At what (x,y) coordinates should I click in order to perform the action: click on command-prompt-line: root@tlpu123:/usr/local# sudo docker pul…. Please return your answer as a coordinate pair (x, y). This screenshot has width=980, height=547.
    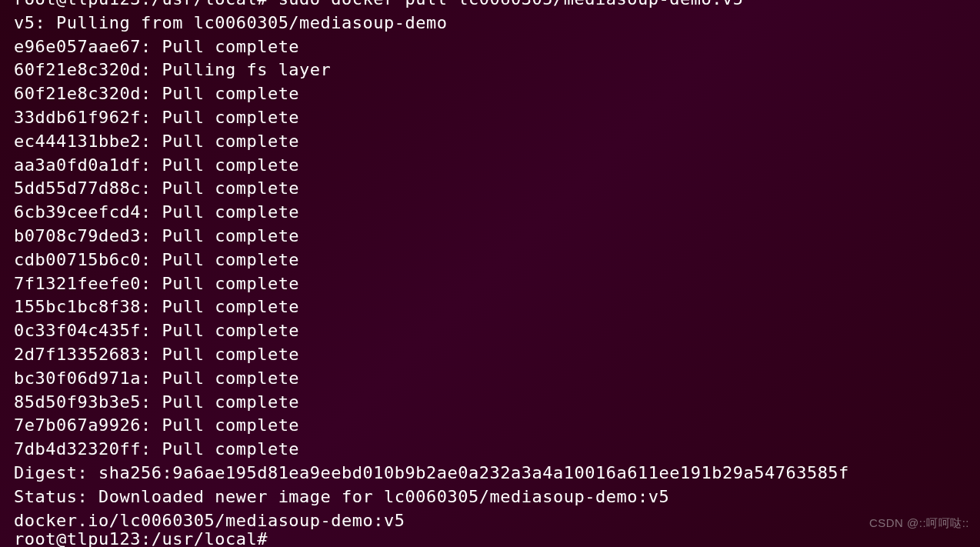
    Looking at the image, I should click on (497, 6).